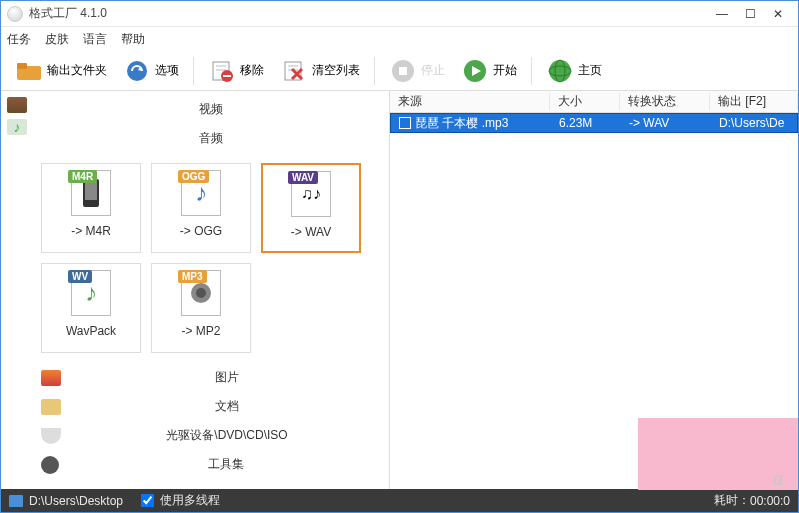  Describe the element at coordinates (400, 500) in the screenshot. I see `statusbar: D:\Users\Desktop 使用多线程 耗时： 00:00:0` at that location.